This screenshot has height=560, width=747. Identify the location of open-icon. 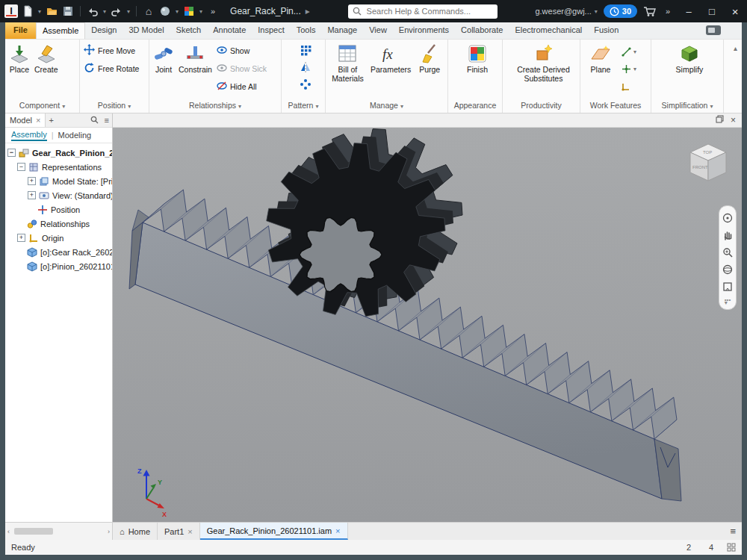
(52, 11).